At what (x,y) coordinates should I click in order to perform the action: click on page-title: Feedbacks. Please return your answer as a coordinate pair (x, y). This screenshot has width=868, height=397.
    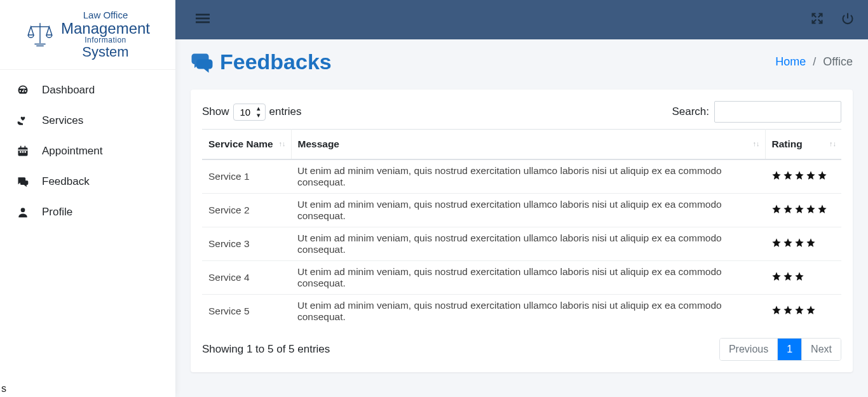
    Looking at the image, I should click on (261, 62).